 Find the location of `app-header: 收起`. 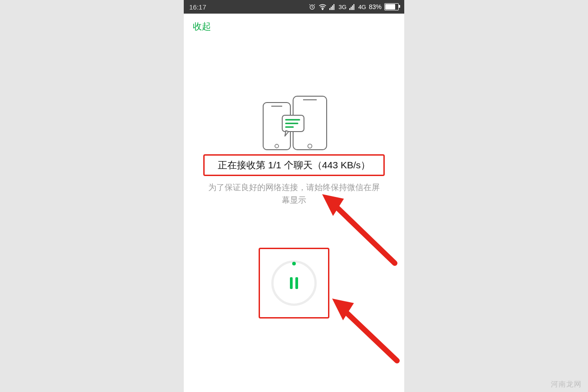

app-header: 收起 is located at coordinates (294, 26).